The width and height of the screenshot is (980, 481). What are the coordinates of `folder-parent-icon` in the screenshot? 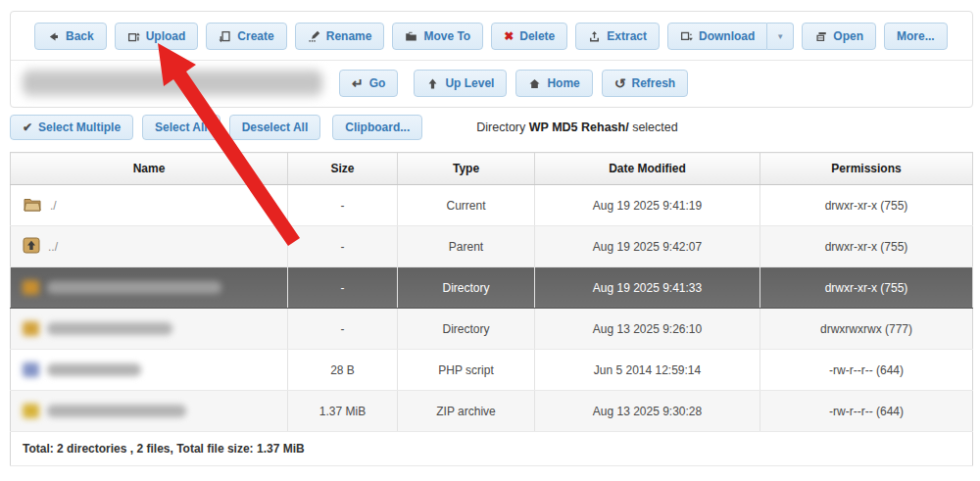 It's located at (31, 247).